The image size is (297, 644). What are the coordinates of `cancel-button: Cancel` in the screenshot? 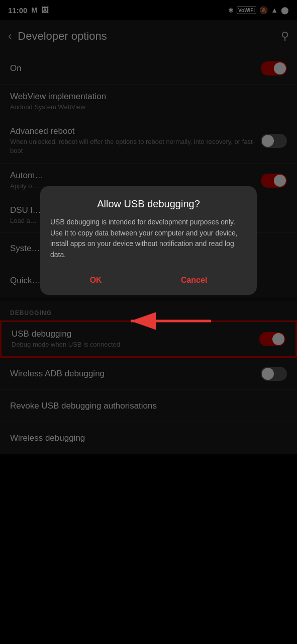 It's located at (194, 280).